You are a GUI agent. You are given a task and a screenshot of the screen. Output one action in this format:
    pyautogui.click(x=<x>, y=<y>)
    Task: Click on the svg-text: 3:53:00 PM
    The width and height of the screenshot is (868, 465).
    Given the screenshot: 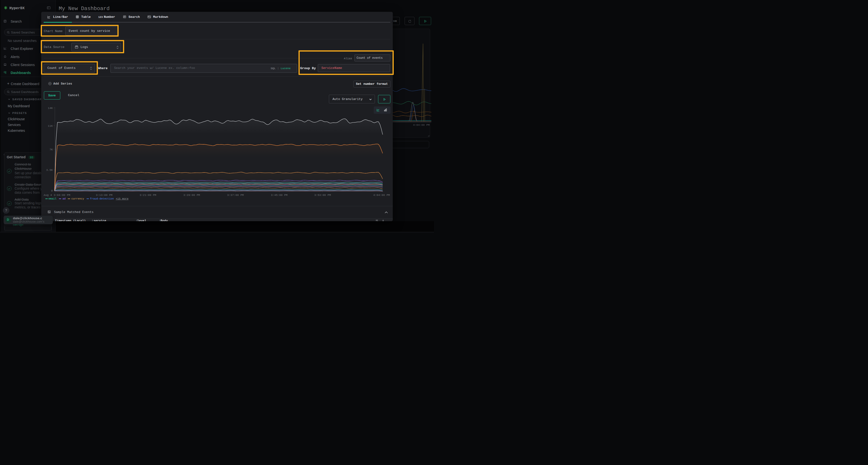 What is the action you would take?
    pyautogui.click(x=322, y=195)
    